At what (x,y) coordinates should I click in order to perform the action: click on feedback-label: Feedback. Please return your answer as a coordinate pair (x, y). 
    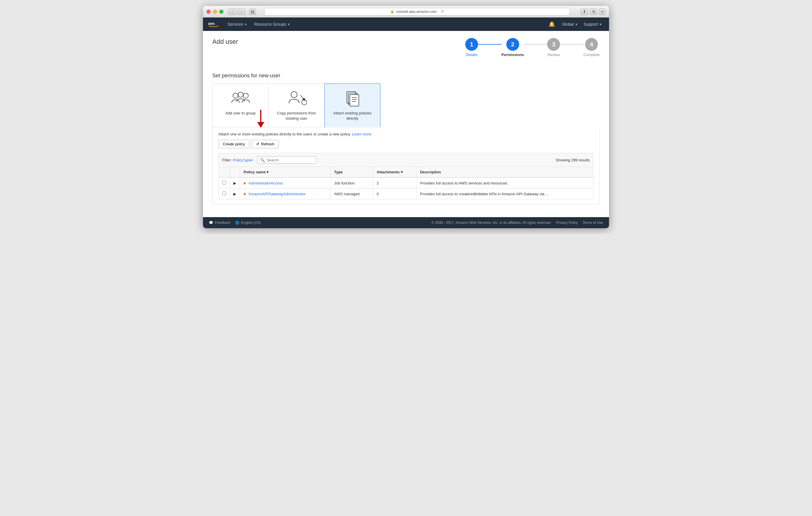
    Looking at the image, I should click on (223, 223).